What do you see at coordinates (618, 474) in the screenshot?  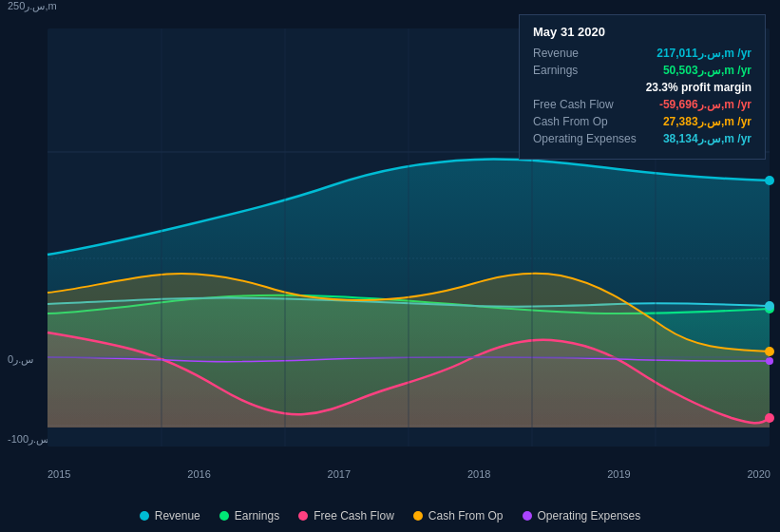 I see `x-label-2019: 2019` at bounding box center [618, 474].